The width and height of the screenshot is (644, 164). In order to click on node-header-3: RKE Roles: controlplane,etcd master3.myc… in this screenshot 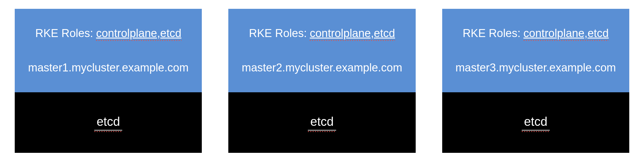, I will do `click(536, 51)`.